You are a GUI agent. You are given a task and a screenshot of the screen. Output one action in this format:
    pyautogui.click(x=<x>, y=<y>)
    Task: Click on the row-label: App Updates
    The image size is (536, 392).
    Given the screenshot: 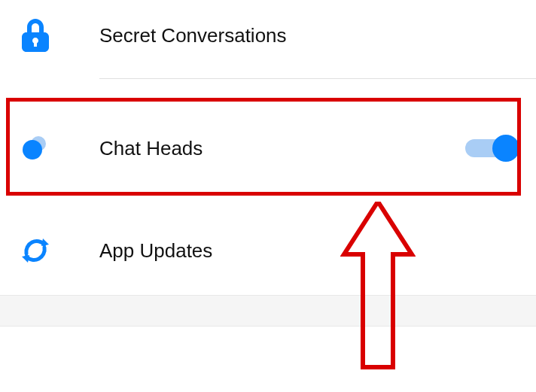 What is the action you would take?
    pyautogui.click(x=156, y=251)
    